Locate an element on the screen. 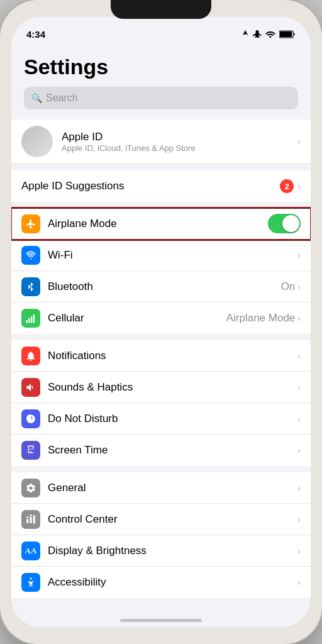  status-time: 4:34 is located at coordinates (36, 34).